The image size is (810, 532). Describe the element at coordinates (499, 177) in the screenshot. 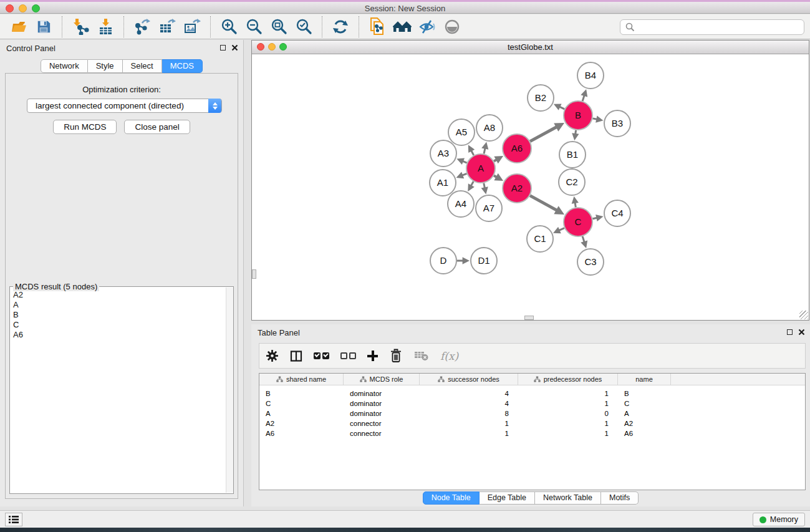

I see `edge-A-A2` at that location.